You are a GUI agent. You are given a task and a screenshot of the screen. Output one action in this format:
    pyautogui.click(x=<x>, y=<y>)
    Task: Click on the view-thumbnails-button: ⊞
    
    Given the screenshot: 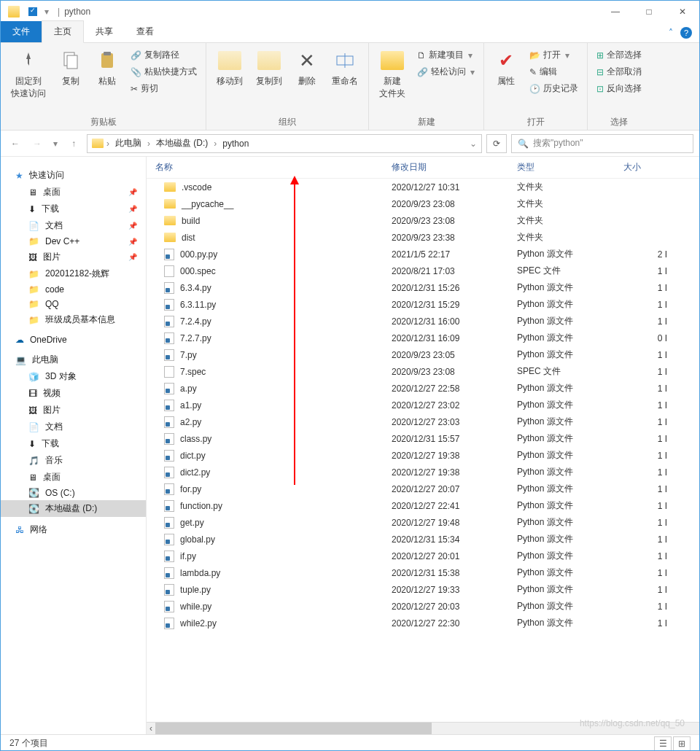 What is the action you would take?
    pyautogui.click(x=682, y=744)
    